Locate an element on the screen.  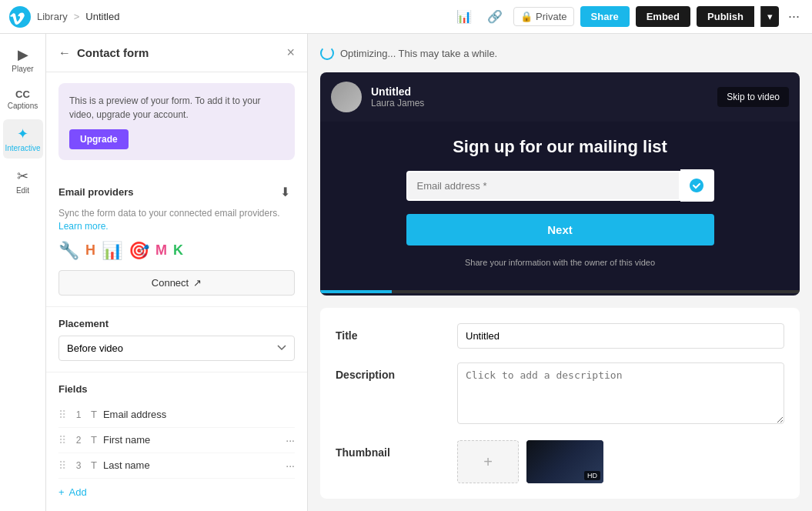
learn-more-link: Learn more. is located at coordinates (83, 226).